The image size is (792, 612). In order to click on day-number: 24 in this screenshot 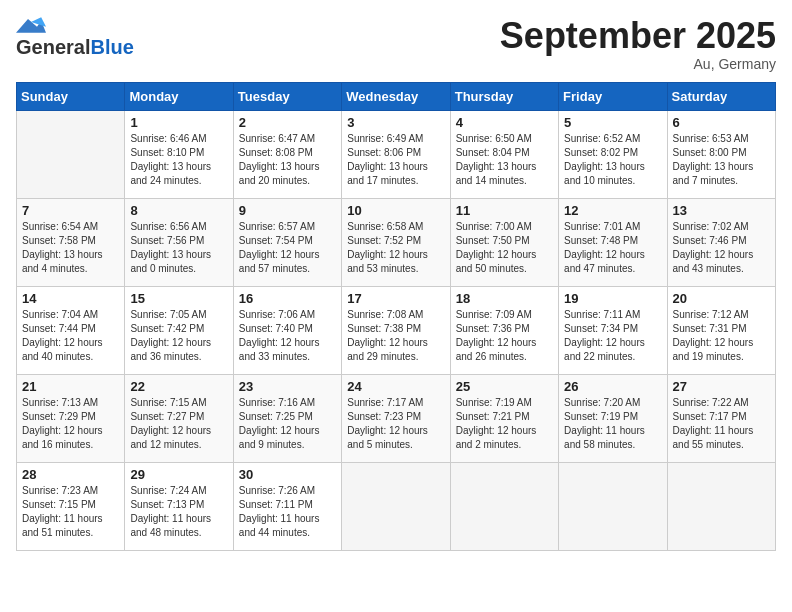, I will do `click(396, 386)`.